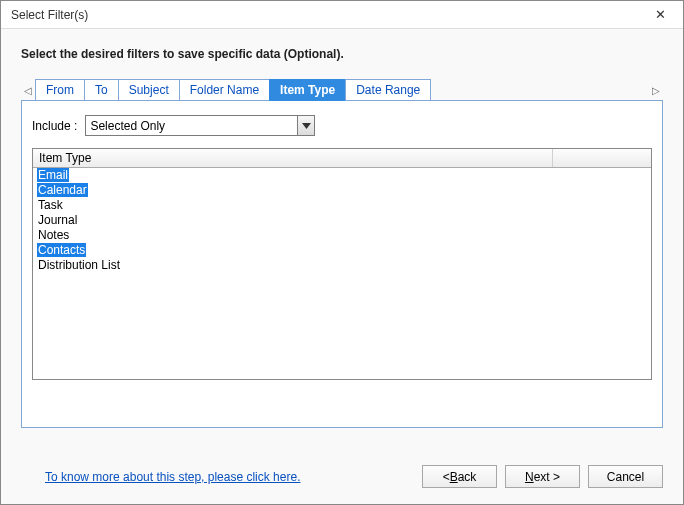 The image size is (684, 505). I want to click on list-item: Journal, so click(342, 220).